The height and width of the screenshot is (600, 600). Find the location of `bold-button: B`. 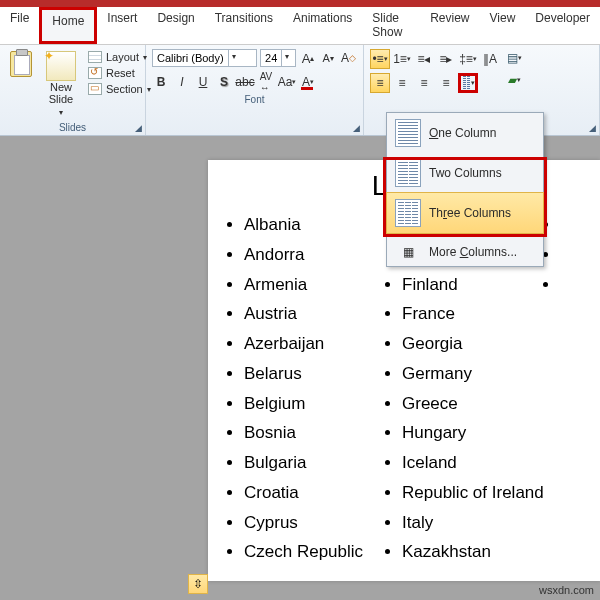

bold-button: B is located at coordinates (161, 82).